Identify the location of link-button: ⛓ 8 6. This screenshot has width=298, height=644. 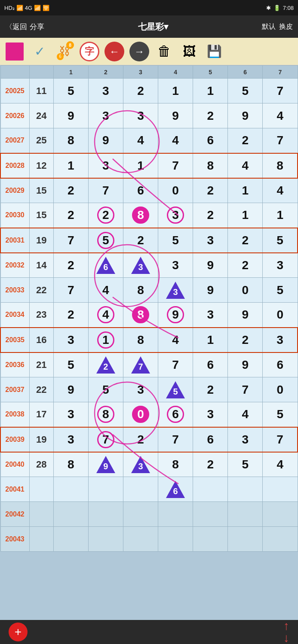
(65, 52).